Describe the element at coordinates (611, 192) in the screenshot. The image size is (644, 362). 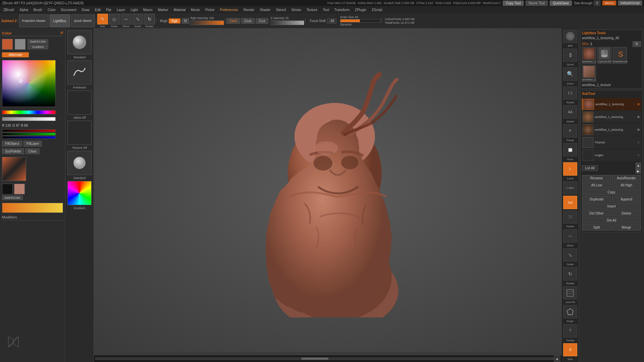
I see `copy-button: Copy` at that location.